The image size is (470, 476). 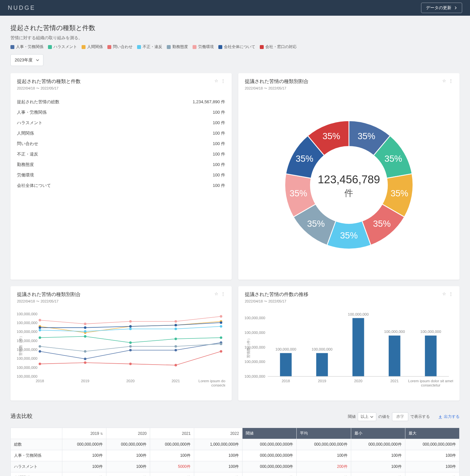 I want to click on legend-label: 問い合わせ, so click(x=123, y=47).